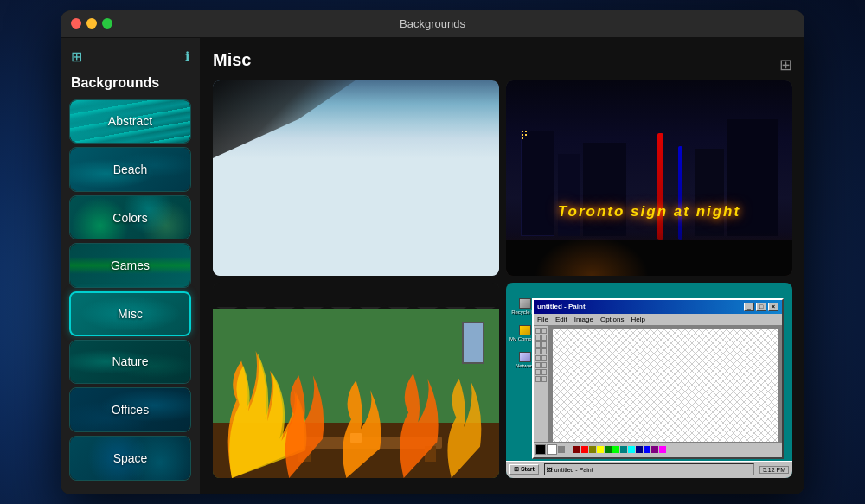 The height and width of the screenshot is (504, 865). Describe the element at coordinates (541, 450) in the screenshot. I see `color-swatch-black` at that location.